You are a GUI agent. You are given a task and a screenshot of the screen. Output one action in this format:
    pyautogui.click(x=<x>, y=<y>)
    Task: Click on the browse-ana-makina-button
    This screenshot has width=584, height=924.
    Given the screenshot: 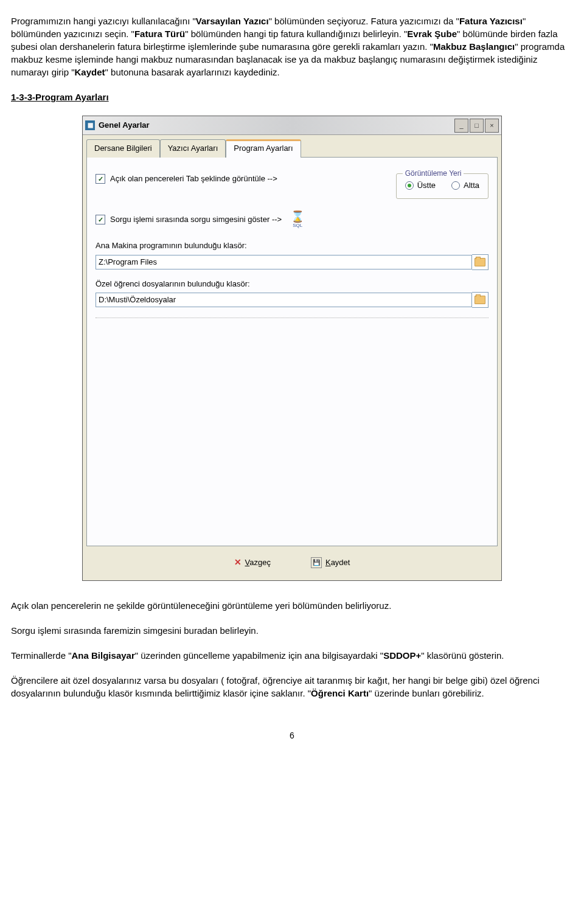 What is the action you would take?
    pyautogui.click(x=481, y=262)
    